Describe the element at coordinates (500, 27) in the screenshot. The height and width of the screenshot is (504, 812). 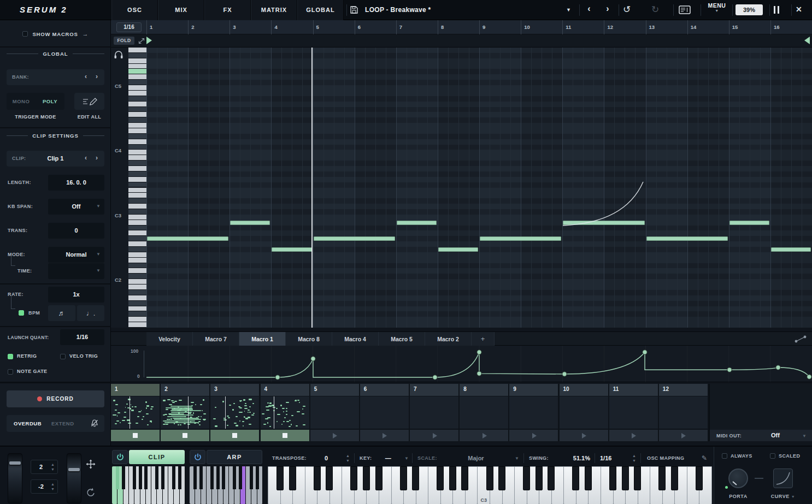
I see `ruler-bar-9: 9` at that location.